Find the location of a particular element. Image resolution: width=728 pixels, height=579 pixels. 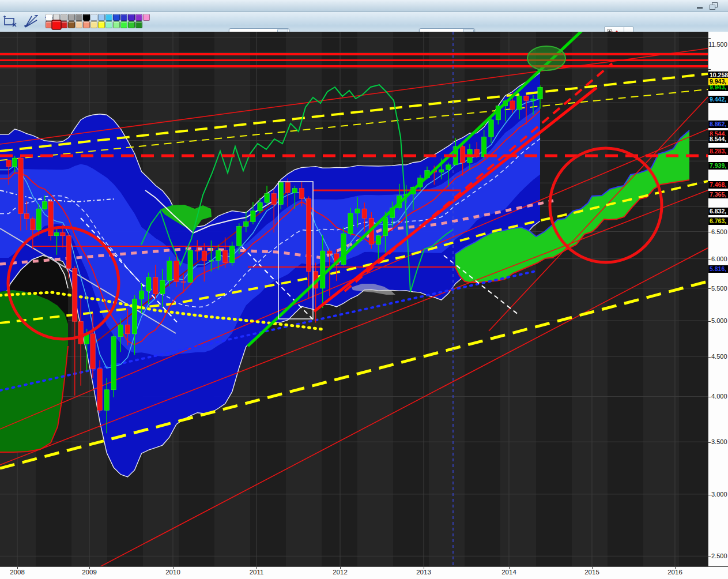

price-tick-label: 2.500 is located at coordinates (718, 556).